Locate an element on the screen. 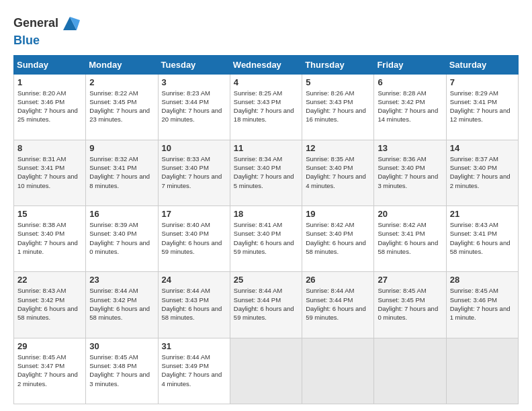 Image resolution: width=532 pixels, height=411 pixels. day-info: Sunrise: 8:45 AMSunset: 3:45 PMDaylight:… is located at coordinates (408, 304).